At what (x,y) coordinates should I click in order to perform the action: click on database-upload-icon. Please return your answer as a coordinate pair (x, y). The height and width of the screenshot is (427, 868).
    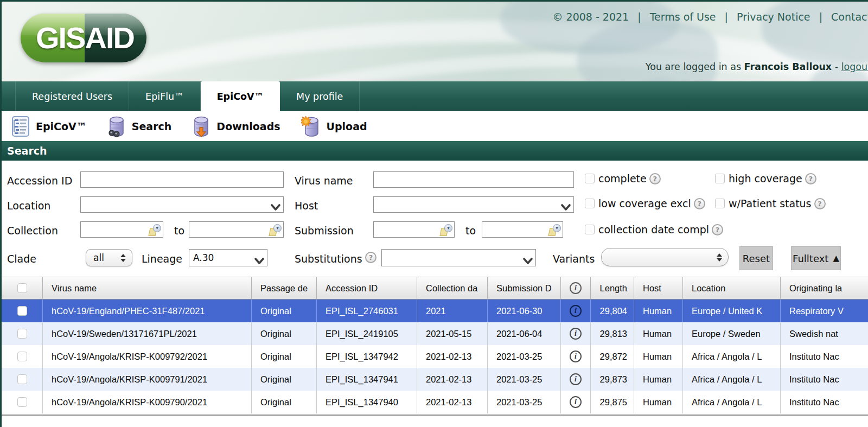
    Looking at the image, I should click on (311, 126).